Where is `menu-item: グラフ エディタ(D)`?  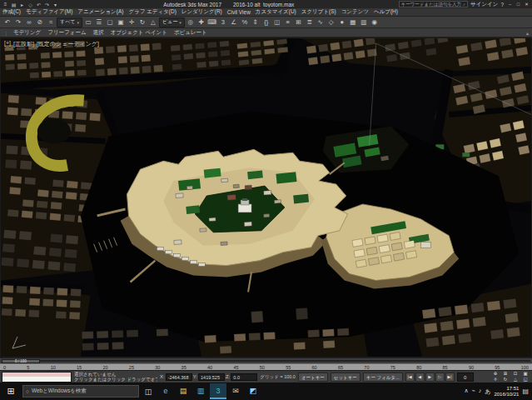 menu-item: グラフ エディタ(D) is located at coordinates (152, 12).